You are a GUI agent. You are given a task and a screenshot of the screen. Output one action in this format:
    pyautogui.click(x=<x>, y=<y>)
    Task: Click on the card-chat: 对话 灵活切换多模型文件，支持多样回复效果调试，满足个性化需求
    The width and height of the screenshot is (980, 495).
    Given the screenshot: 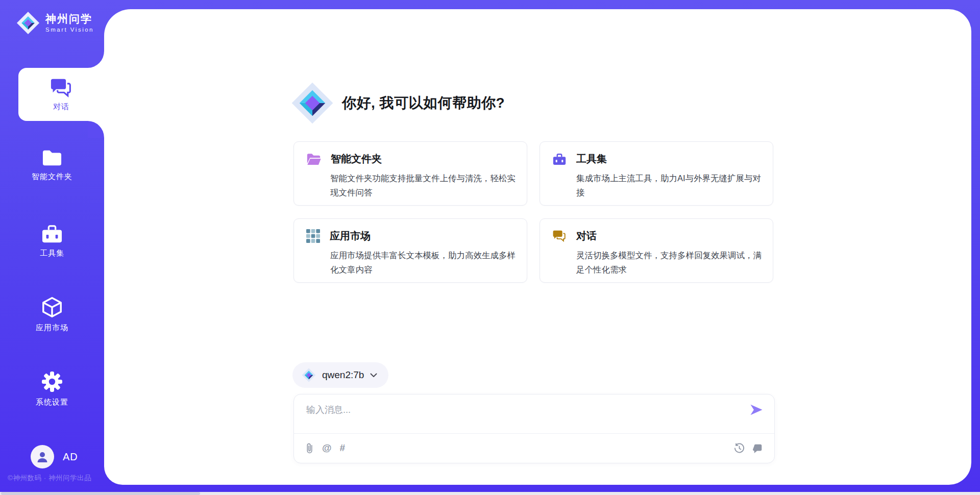 What is the action you would take?
    pyautogui.click(x=656, y=251)
    